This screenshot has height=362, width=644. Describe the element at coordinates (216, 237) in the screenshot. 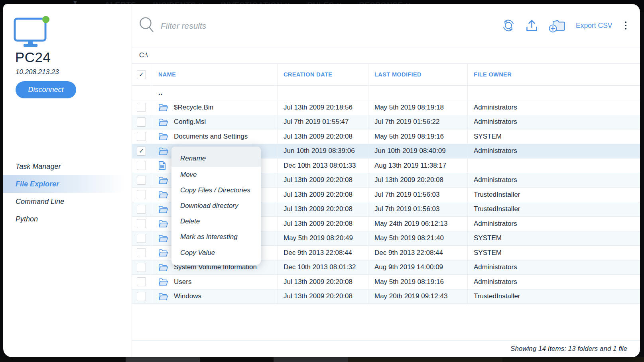

I see `context-menu-item-mark-as-interesting: Mark as interesting` at that location.